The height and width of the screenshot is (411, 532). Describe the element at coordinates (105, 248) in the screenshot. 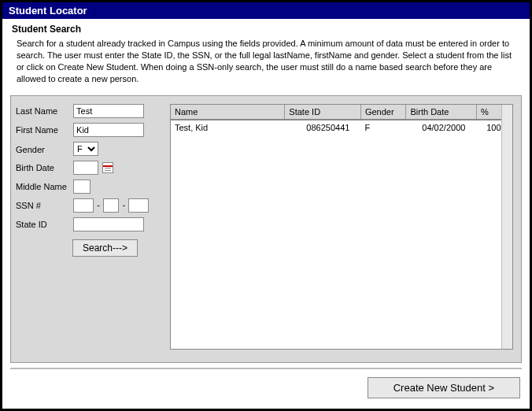

I see `search-button: Search--->` at that location.